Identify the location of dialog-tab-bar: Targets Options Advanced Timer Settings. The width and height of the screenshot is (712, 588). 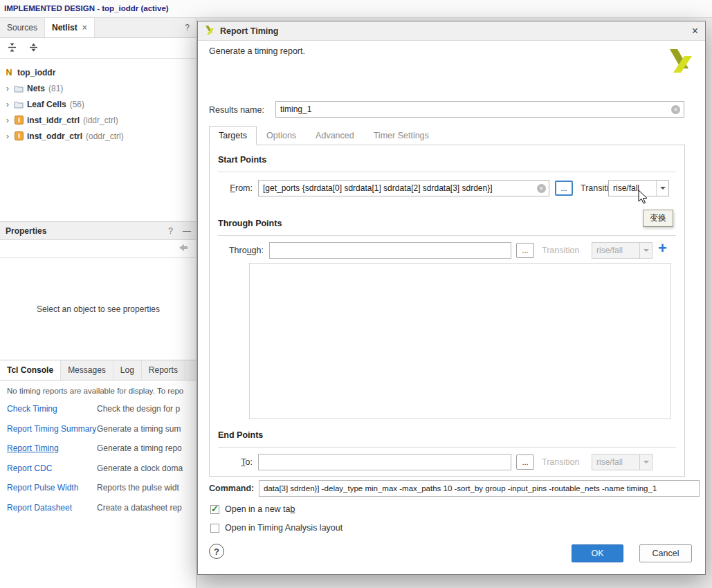
(324, 136).